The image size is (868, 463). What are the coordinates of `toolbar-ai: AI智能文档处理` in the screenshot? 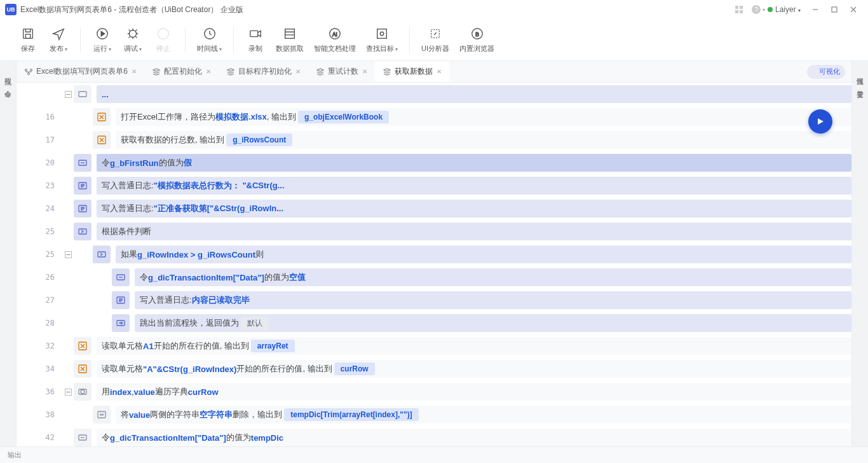 It's located at (335, 40).